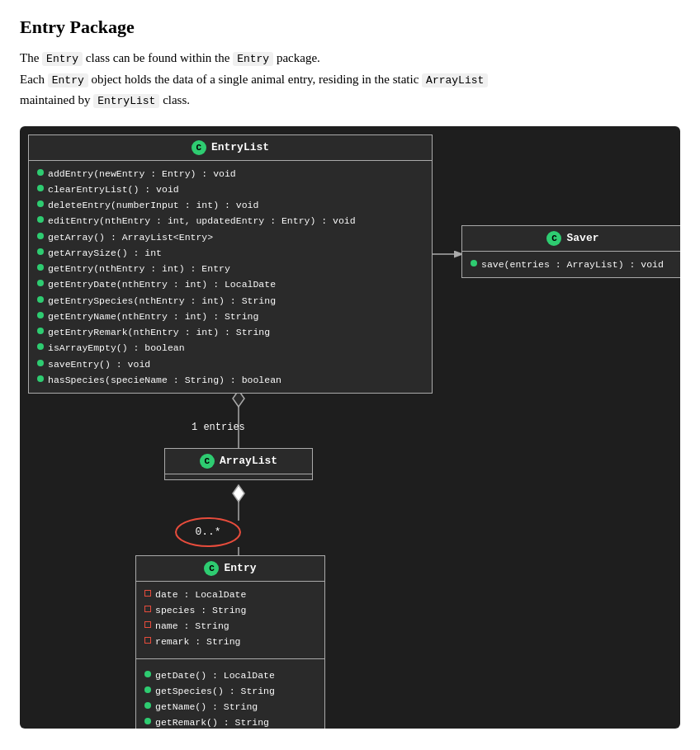 Image resolution: width=700 pixels, height=750 pixels. I want to click on inline-code-entrylist: EntryList, so click(126, 101).